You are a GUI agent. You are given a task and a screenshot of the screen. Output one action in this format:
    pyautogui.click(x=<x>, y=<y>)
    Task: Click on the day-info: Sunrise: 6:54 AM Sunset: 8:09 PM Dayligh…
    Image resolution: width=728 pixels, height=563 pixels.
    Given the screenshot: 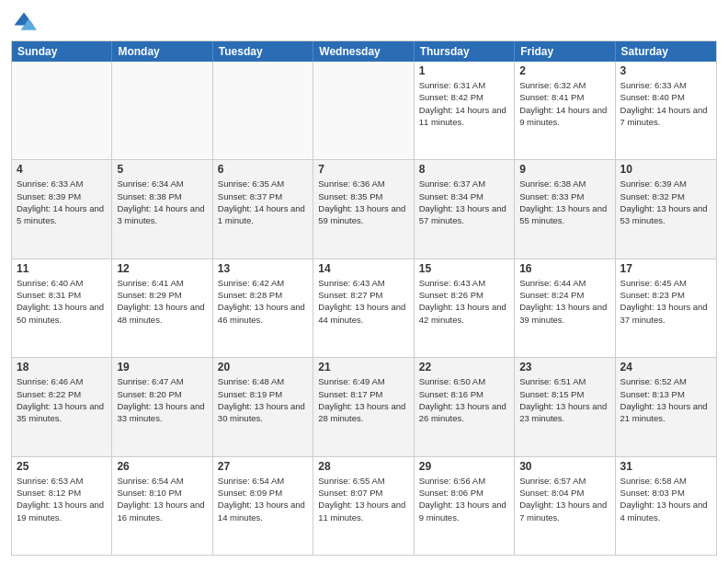 What is the action you would take?
    pyautogui.click(x=263, y=499)
    